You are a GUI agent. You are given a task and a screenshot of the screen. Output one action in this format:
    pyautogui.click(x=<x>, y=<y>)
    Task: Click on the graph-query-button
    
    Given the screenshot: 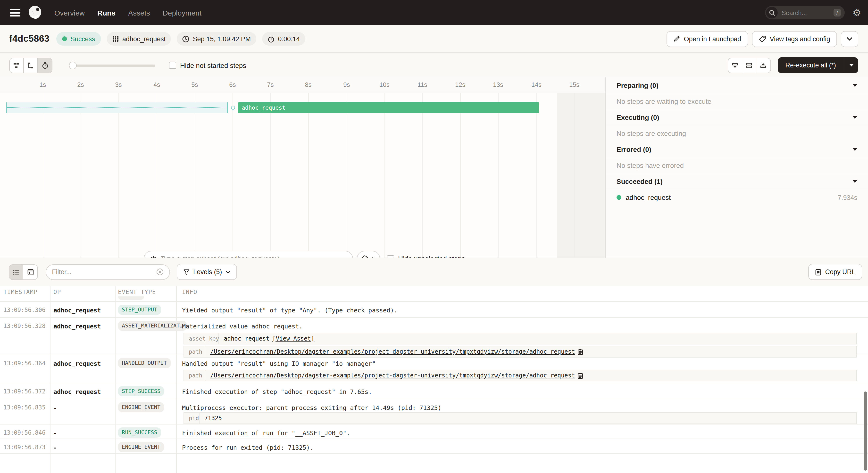 What is the action you would take?
    pyautogui.click(x=369, y=254)
    